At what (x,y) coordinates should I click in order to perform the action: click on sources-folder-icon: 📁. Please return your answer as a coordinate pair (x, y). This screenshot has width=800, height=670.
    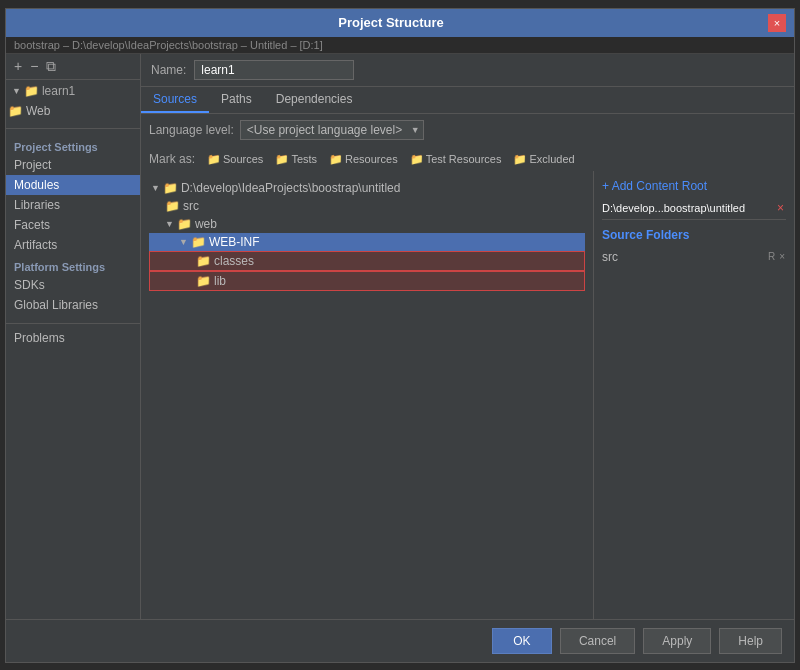
    Looking at the image, I should click on (214, 160).